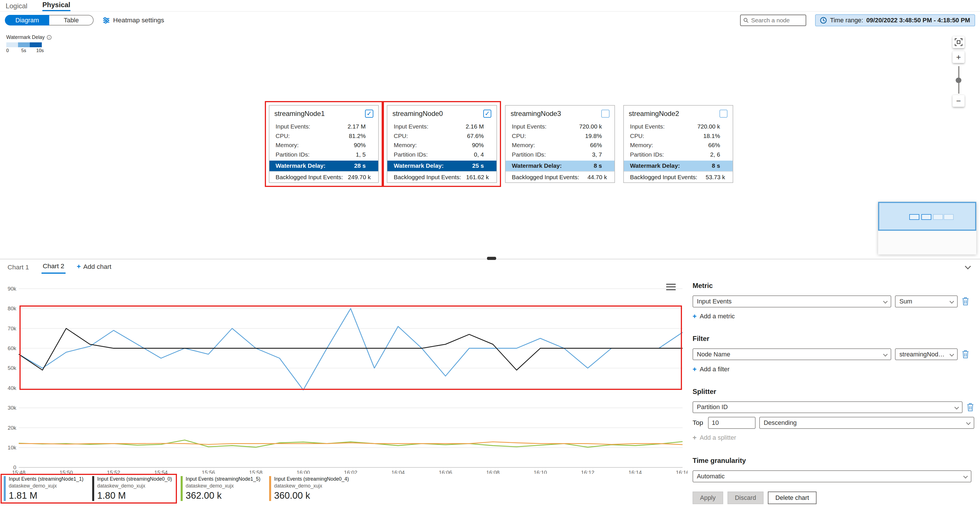  I want to click on apply-button: Apply, so click(708, 498).